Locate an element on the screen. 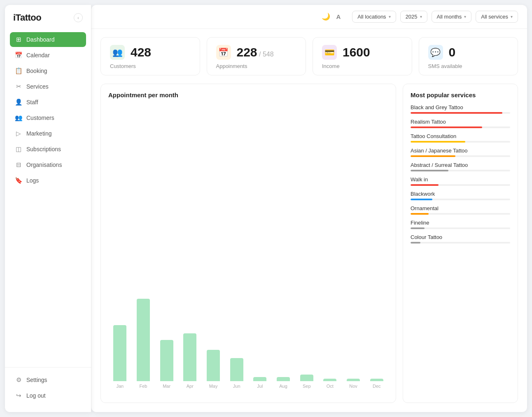 This screenshot has width=532, height=417. topbar: 🌙 A All locations ▾2025 ▾All months ▾All… is located at coordinates (309, 17).